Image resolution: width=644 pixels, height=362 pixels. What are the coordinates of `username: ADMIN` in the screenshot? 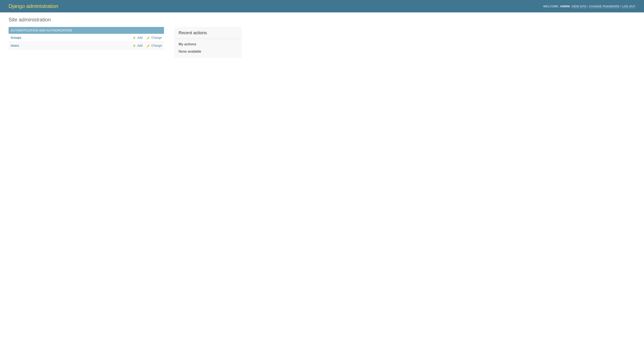 It's located at (565, 6).